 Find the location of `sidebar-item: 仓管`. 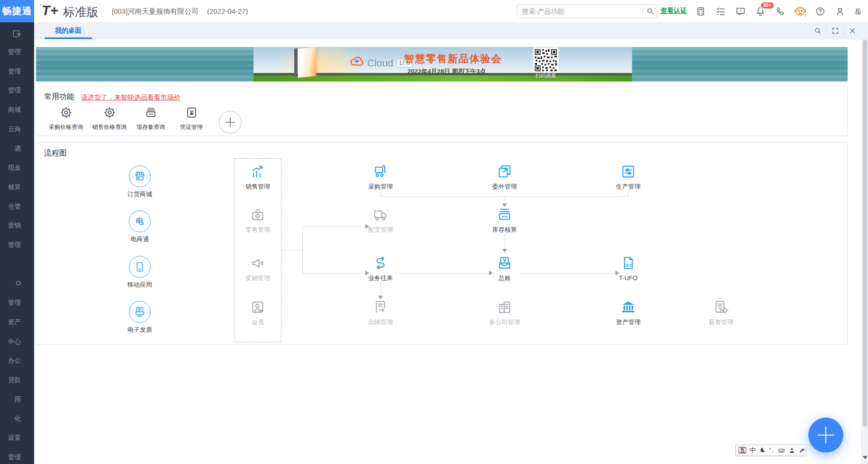

sidebar-item: 仓管 is located at coordinates (17, 207).